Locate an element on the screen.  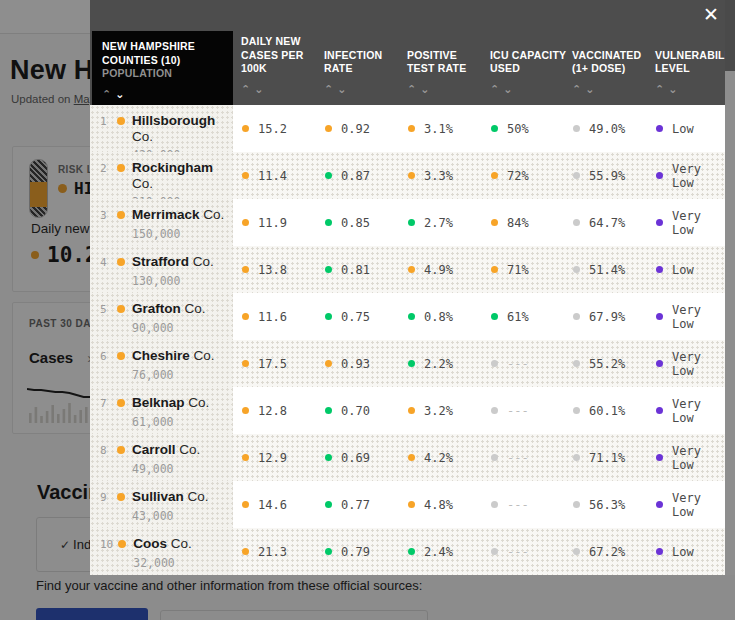
value-cell: 67.2% is located at coordinates (599, 552).